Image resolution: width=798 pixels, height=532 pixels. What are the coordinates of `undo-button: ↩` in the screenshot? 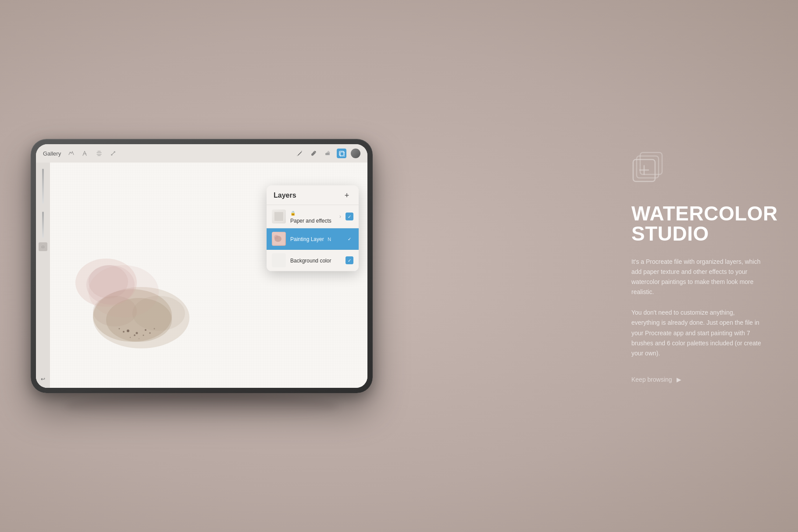 It's located at (43, 379).